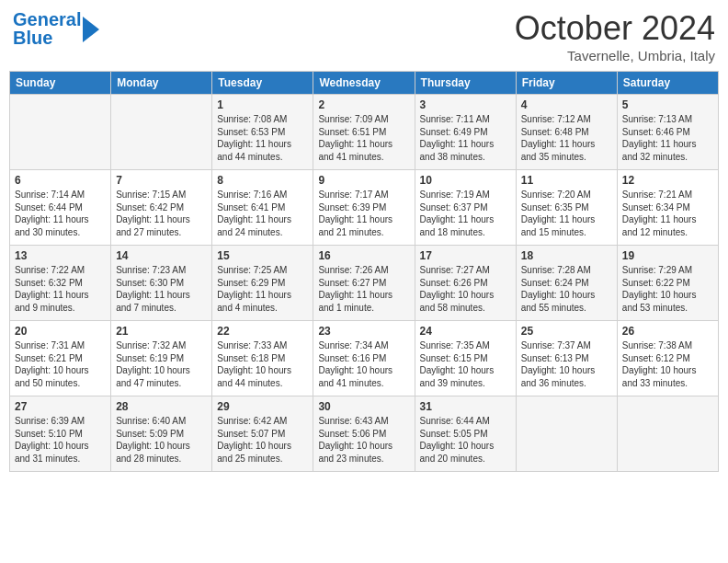 This screenshot has height=563, width=728. I want to click on col-header-thursday: Thursday, so click(465, 83).